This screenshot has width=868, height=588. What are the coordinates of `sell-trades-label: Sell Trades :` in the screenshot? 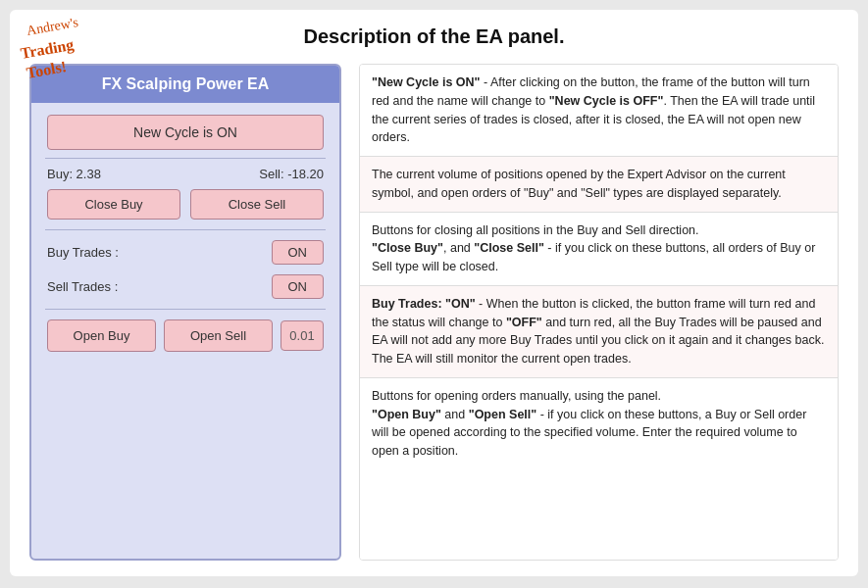 It's located at (82, 286).